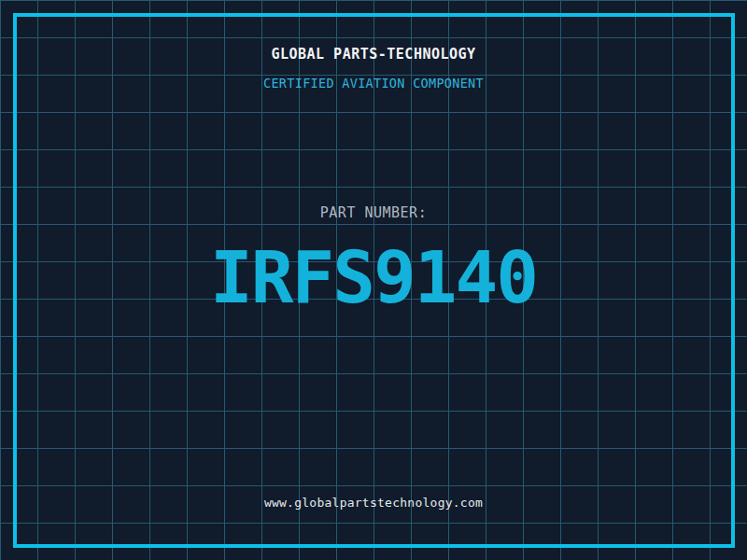 The height and width of the screenshot is (560, 747). Describe the element at coordinates (374, 83) in the screenshot. I see `certification-subtitle: CERTIFIED AVIATION COMPONENT` at that location.